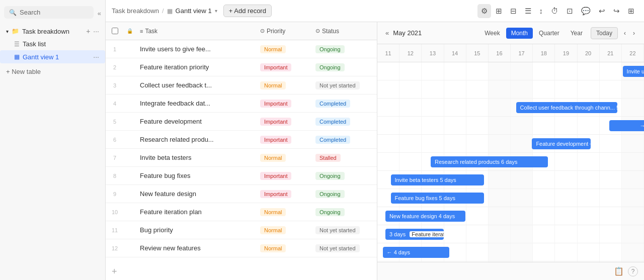  Describe the element at coordinates (7, 31) in the screenshot. I see `expand-icon: ▾` at that location.